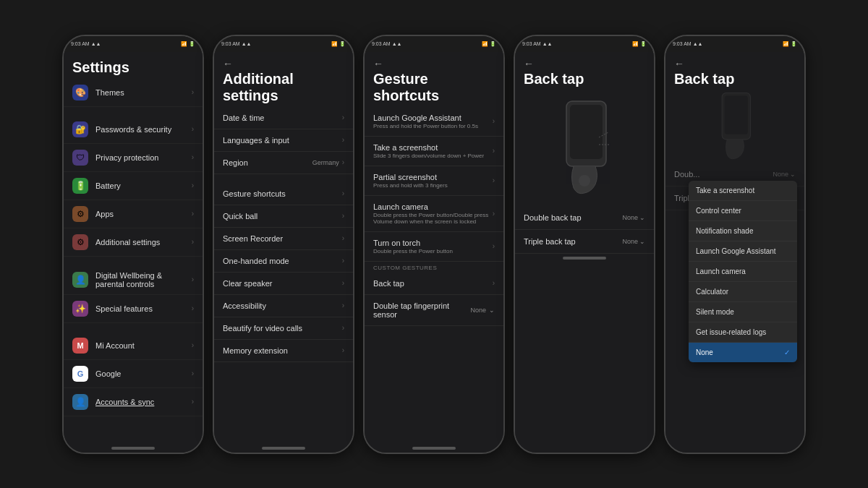  What do you see at coordinates (743, 333) in the screenshot?
I see `dropdown-issue-logs: Get issue-related logs` at bounding box center [743, 333].